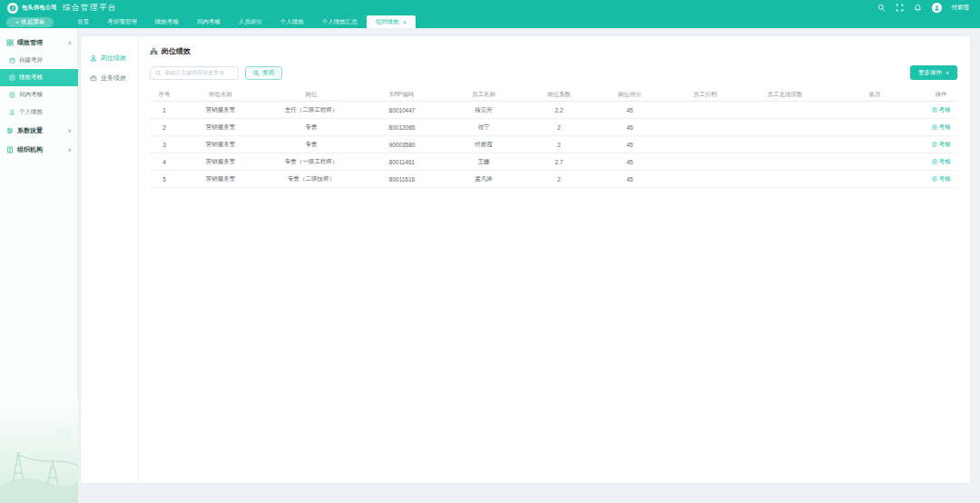 This screenshot has width=980, height=503. I want to click on collapse-menu-label: 收起菜单, so click(33, 22).